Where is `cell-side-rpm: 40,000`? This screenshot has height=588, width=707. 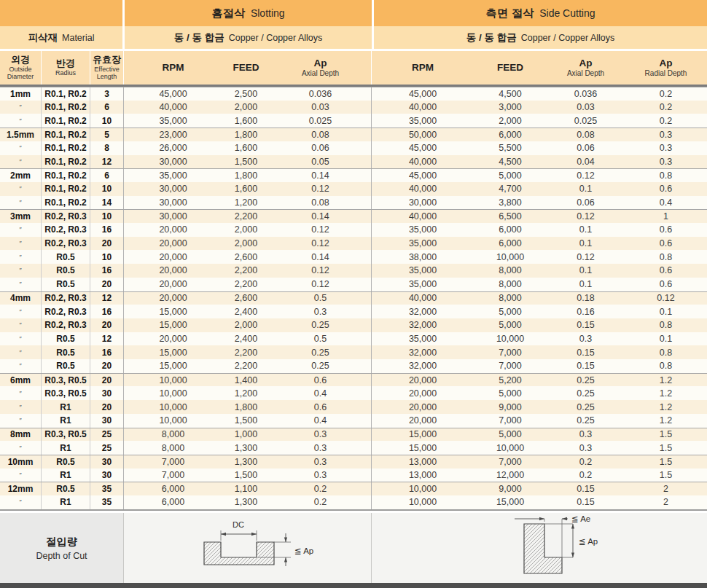 cell-side-rpm: 40,000 is located at coordinates (423, 162).